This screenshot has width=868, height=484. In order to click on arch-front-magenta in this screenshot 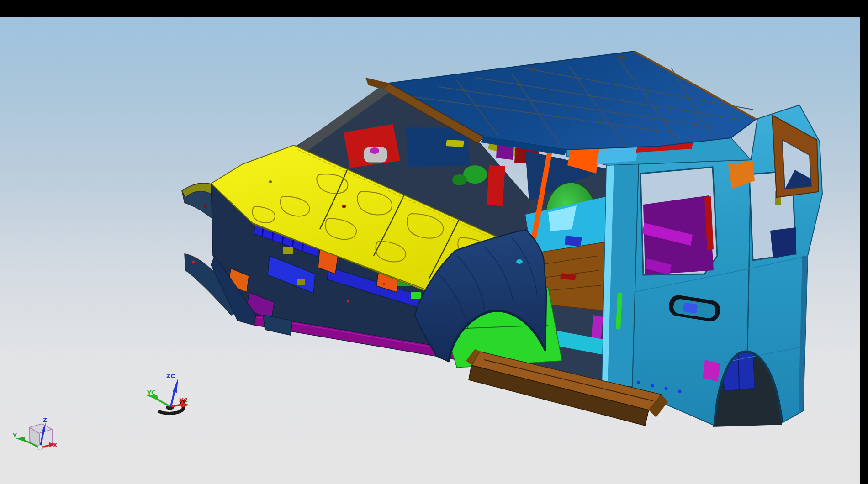, I will do `click(712, 371)`.